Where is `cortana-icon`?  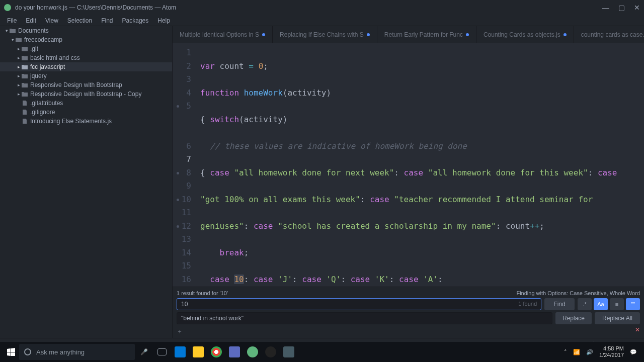 cortana-icon is located at coordinates (28, 352).